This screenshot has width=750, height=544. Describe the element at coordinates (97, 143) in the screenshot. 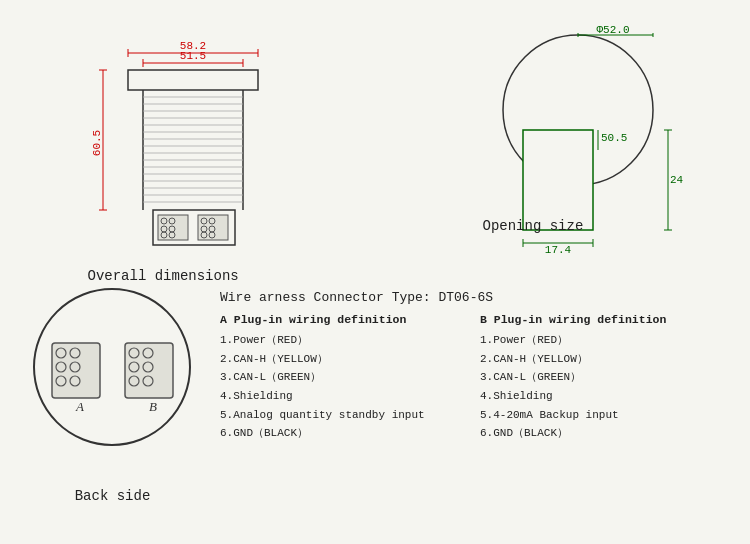

I see `svg-text: 60.5` at that location.